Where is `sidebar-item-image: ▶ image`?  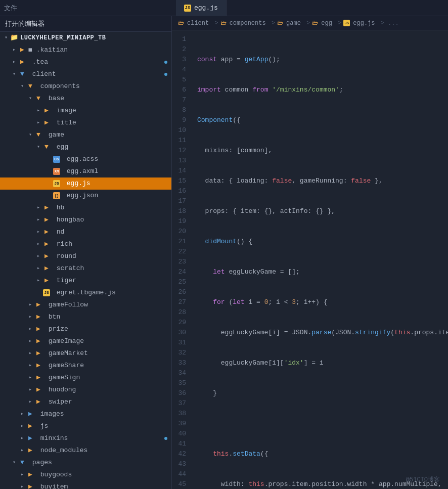
sidebar-item-image: ▶ image is located at coordinates (86, 111).